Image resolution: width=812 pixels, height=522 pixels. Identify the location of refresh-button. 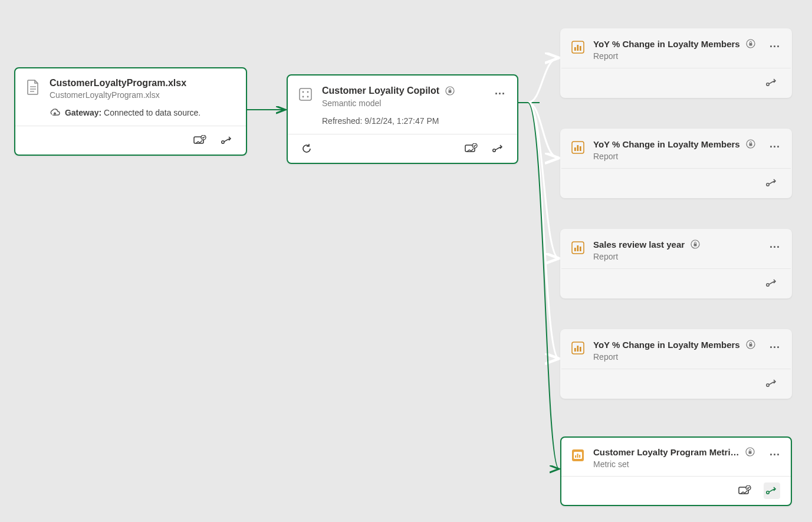
(307, 149).